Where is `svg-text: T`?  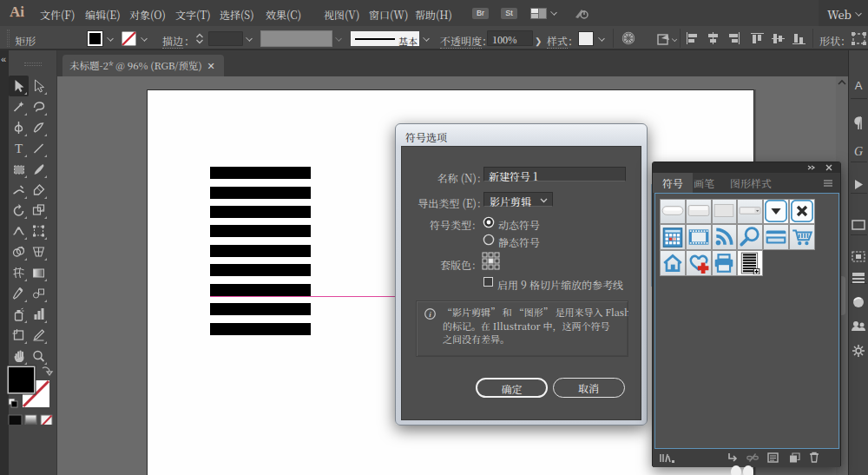
svg-text: T is located at coordinates (19, 148).